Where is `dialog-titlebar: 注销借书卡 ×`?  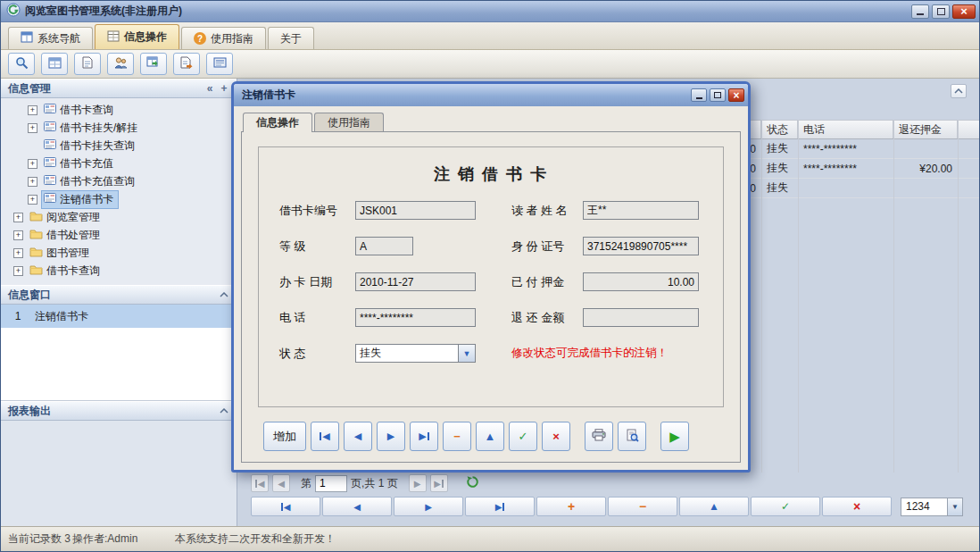
dialog-titlebar: 注销借书卡 × is located at coordinates (491, 95).